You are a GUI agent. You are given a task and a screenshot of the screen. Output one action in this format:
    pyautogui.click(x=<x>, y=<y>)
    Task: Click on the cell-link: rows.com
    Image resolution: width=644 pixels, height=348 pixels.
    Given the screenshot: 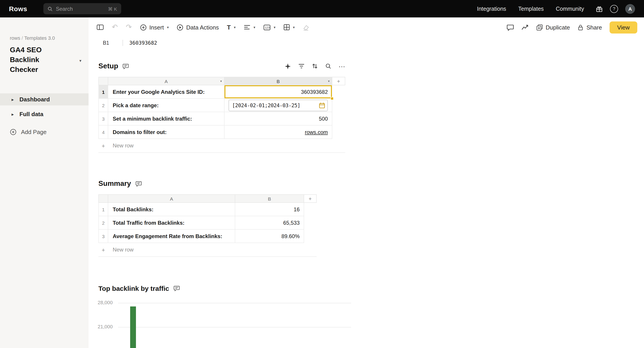 What is the action you would take?
    pyautogui.click(x=316, y=132)
    